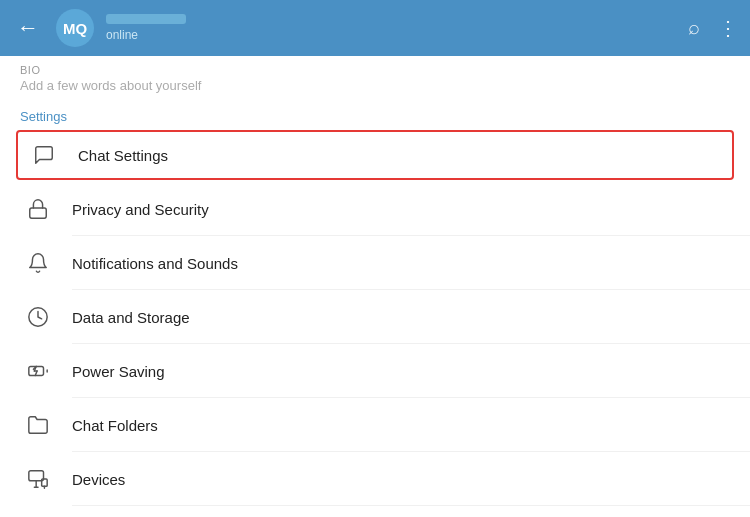 This screenshot has width=750, height=517. I want to click on bio-section: BIO Add a few words about yourself, so click(375, 78).